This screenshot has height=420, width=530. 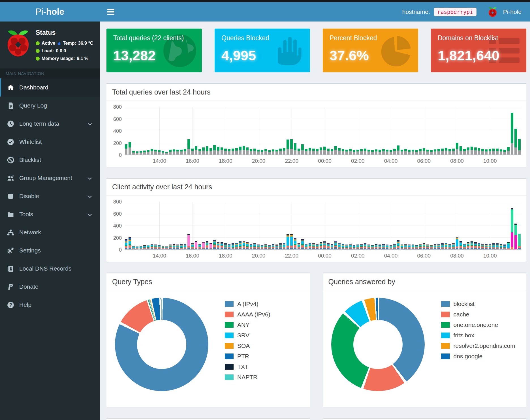 I want to click on legend-item-aaaa-ipv6-: AAAA (IPv6), so click(x=247, y=314).